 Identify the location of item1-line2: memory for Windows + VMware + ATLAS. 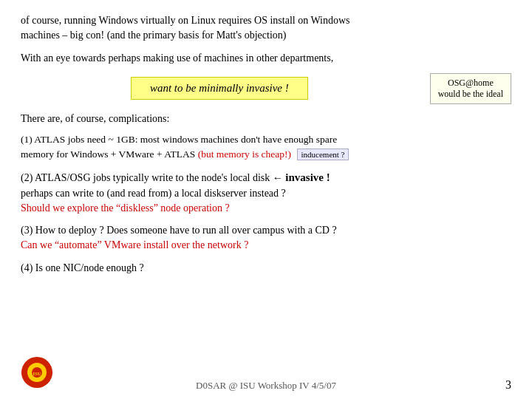
(108, 154).